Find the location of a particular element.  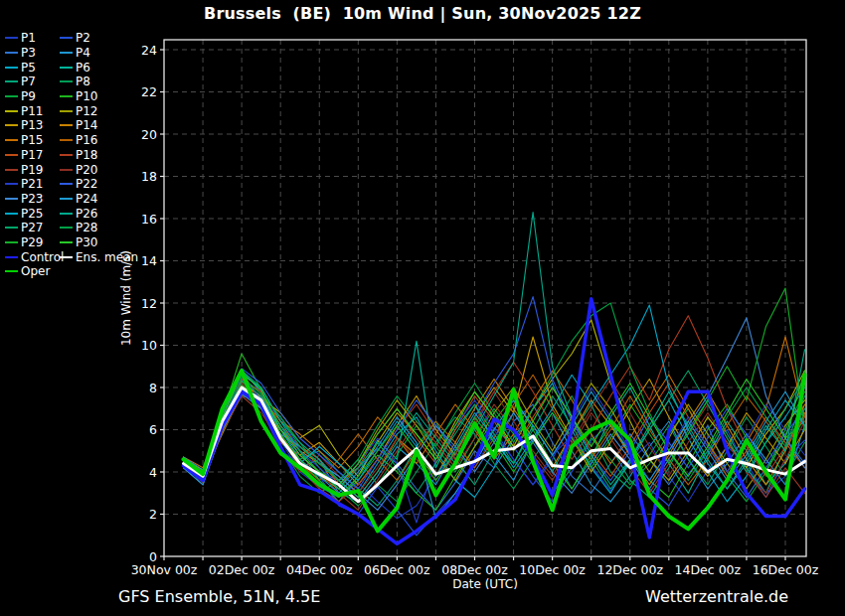

model-info-text: GFS Ensemble, 51N, 4.5E is located at coordinates (219, 596).